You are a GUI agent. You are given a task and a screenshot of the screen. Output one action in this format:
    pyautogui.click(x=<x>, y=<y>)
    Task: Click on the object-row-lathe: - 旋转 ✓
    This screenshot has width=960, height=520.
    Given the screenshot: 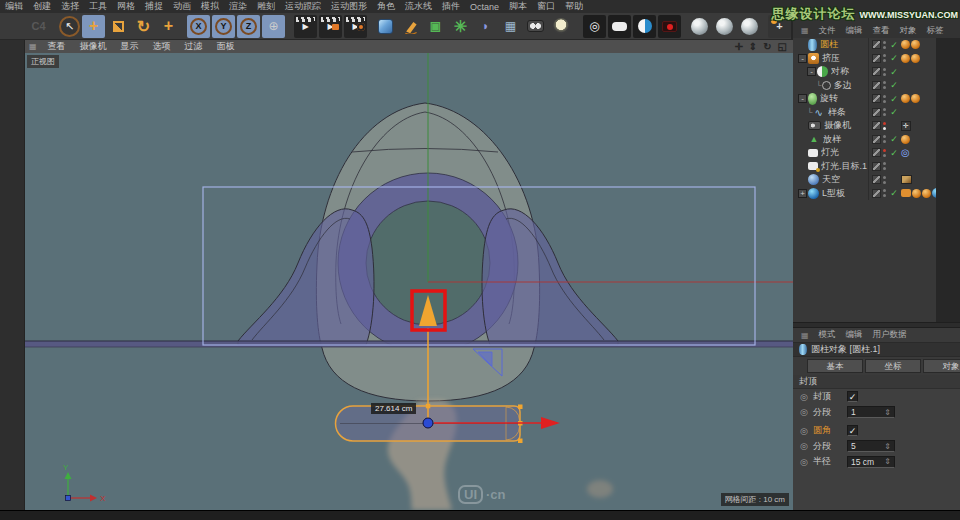 What is the action you would take?
    pyautogui.click(x=864, y=99)
    